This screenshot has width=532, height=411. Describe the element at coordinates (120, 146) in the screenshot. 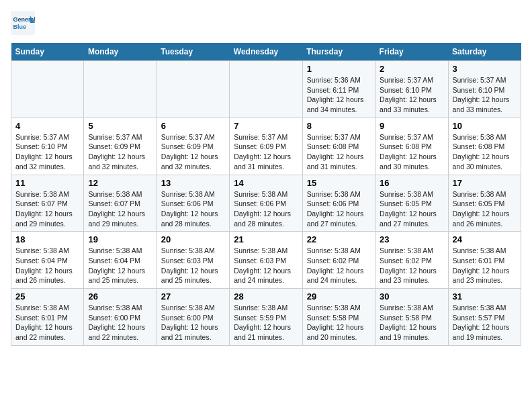

I see `calendar-cell: 5Sunrise: 5:37 AMSunset: 6:09 PMDaylight…` at that location.